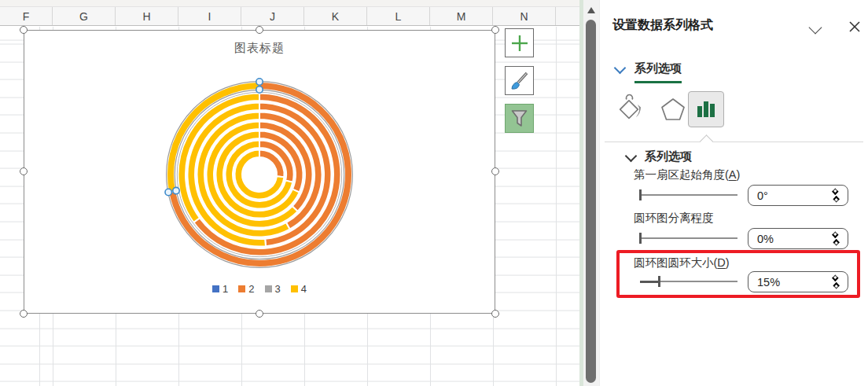  What do you see at coordinates (220, 289) in the screenshot?
I see `legend-item: 1` at bounding box center [220, 289].